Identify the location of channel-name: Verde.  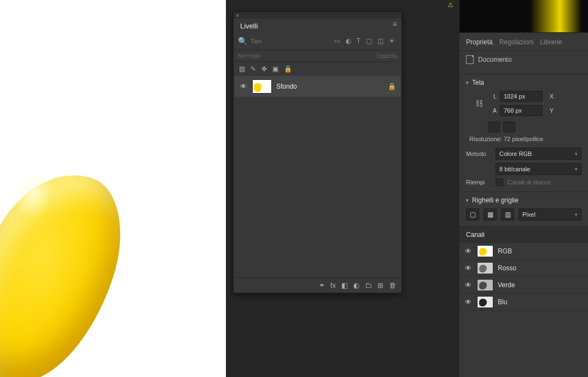
(507, 285).